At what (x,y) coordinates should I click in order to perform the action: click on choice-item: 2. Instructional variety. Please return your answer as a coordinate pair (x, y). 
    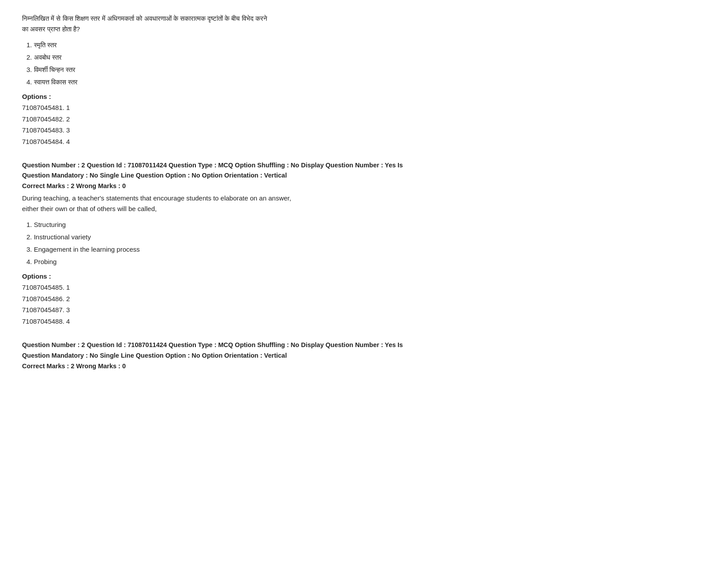
    Looking at the image, I should click on (366, 237).